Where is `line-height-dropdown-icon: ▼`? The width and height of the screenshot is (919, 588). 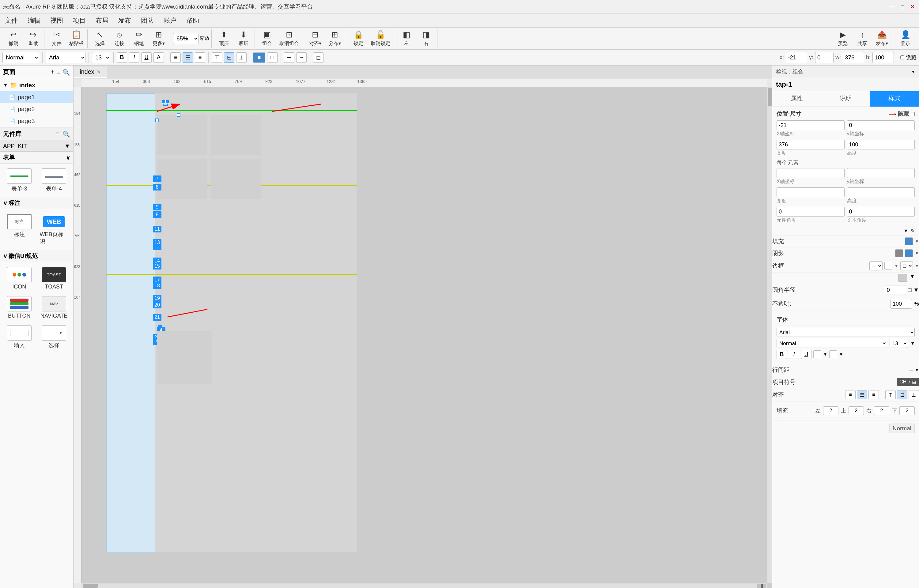
line-height-dropdown-icon: ▼ is located at coordinates (917, 370).